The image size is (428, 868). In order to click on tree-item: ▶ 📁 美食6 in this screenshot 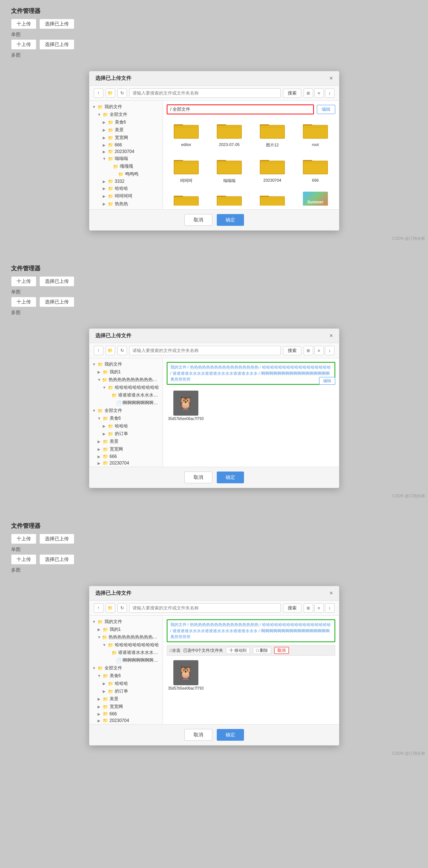, I will do `click(126, 122)`.